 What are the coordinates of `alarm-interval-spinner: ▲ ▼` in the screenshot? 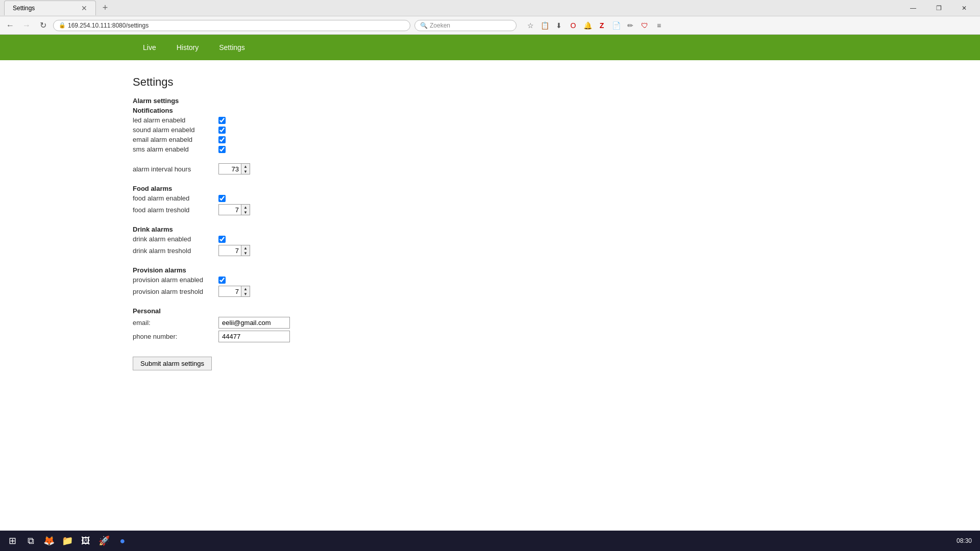 It's located at (246, 169).